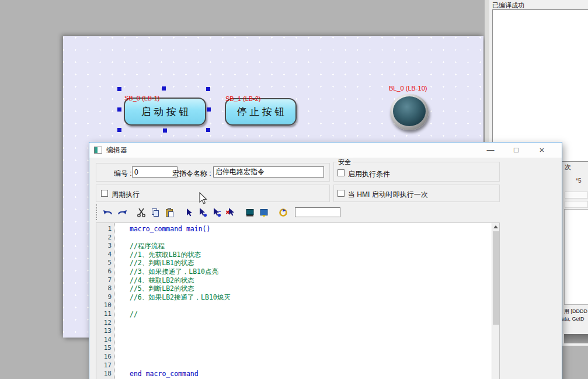 This screenshot has height=379, width=588. Describe the element at coordinates (155, 213) in the screenshot. I see `copy-icon` at that location.